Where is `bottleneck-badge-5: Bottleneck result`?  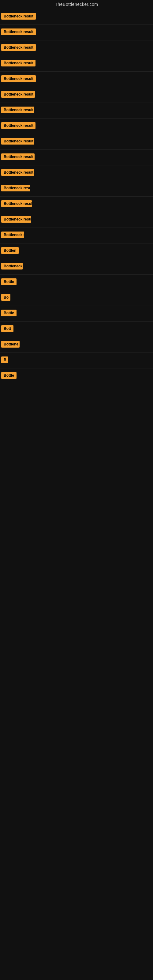
bottleneck-badge-5: Bottleneck result is located at coordinates (18, 79).